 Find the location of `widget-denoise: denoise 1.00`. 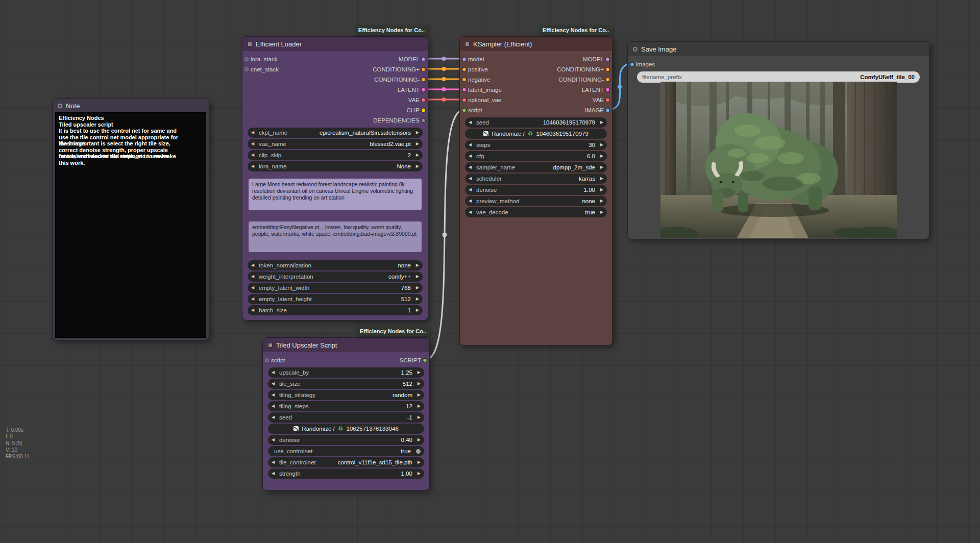

widget-denoise: denoise 1.00 is located at coordinates (536, 190).